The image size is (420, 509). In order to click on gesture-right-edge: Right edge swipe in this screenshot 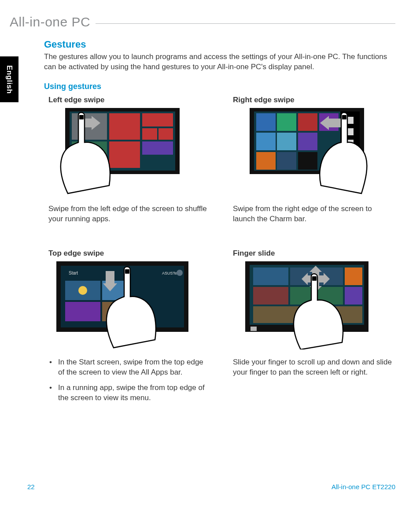, I will do `click(312, 160)`.